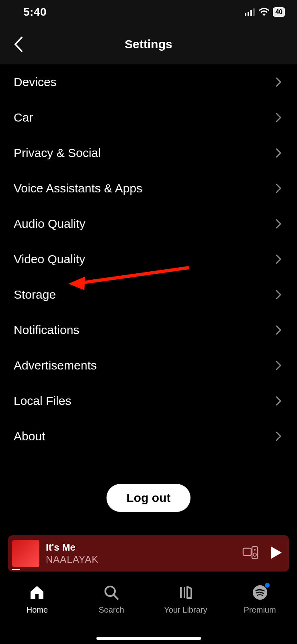  What do you see at coordinates (141, 553) in the screenshot?
I see `now-playing-text: It's Me NAALAYAK` at bounding box center [141, 553].